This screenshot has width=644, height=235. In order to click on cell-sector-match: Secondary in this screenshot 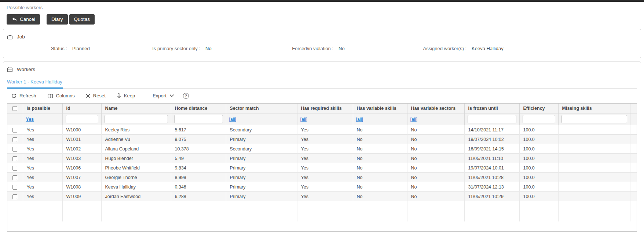, I will do `click(261, 149)`.